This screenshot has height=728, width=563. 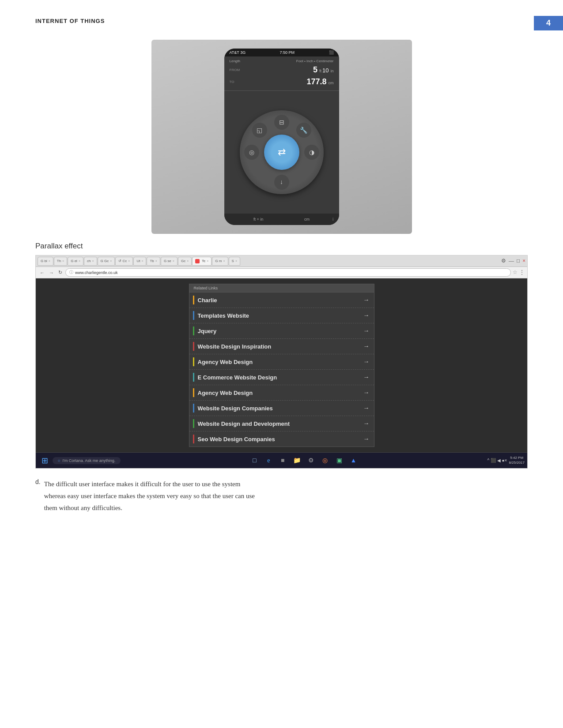 I want to click on dial-container: ⊟ ◱ 🔧 ◎ ◑ ↓, so click(x=282, y=152).